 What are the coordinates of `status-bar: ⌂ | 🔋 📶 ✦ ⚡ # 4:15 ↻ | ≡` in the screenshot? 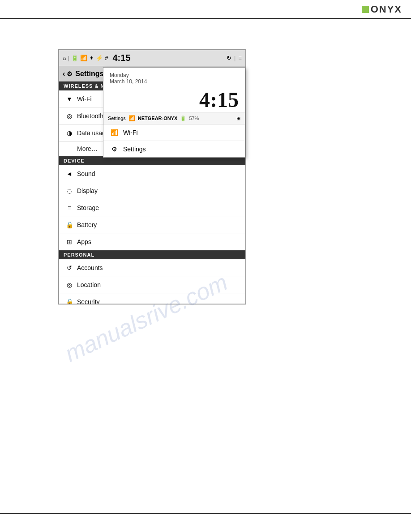 It's located at (152, 58).